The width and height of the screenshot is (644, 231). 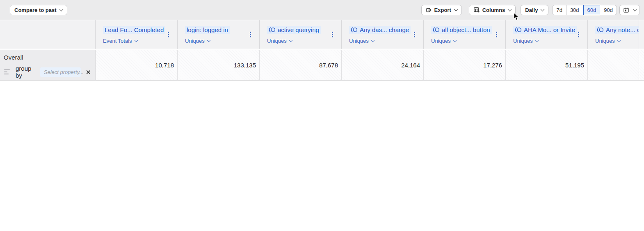 I want to click on table-cell, so click(x=614, y=65).